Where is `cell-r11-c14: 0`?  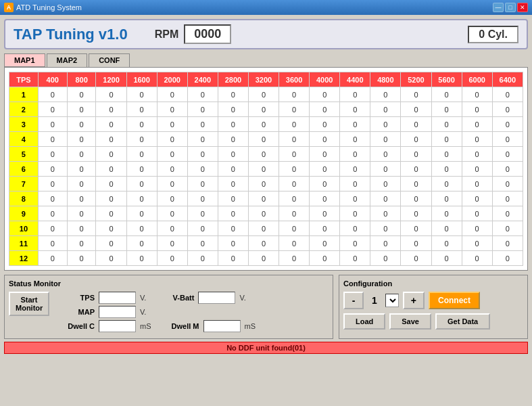
cell-r11-c14: 0 is located at coordinates (446, 244).